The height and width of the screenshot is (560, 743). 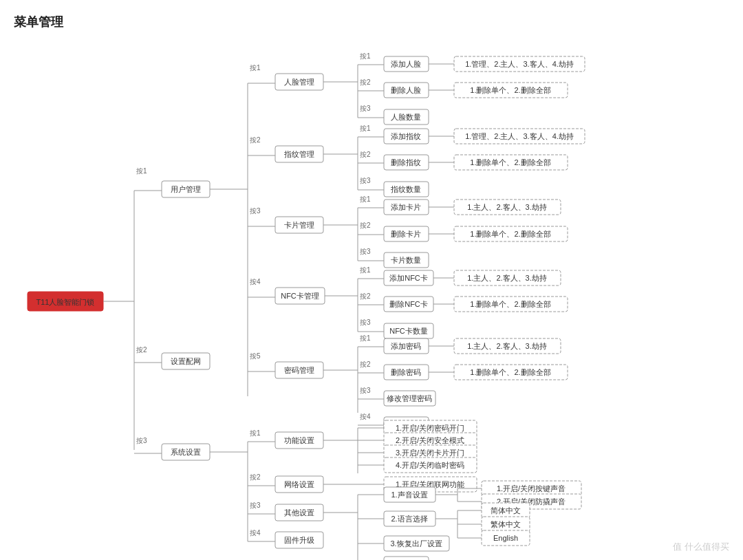 I want to click on svg-text: 2.语言选择, so click(x=409, y=519).